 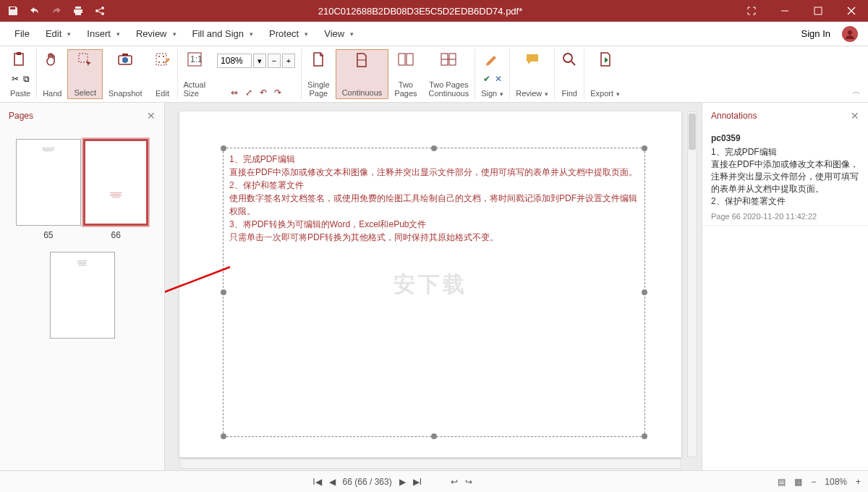 I want to click on sign-button: ✔✕ Sign, so click(x=493, y=74).